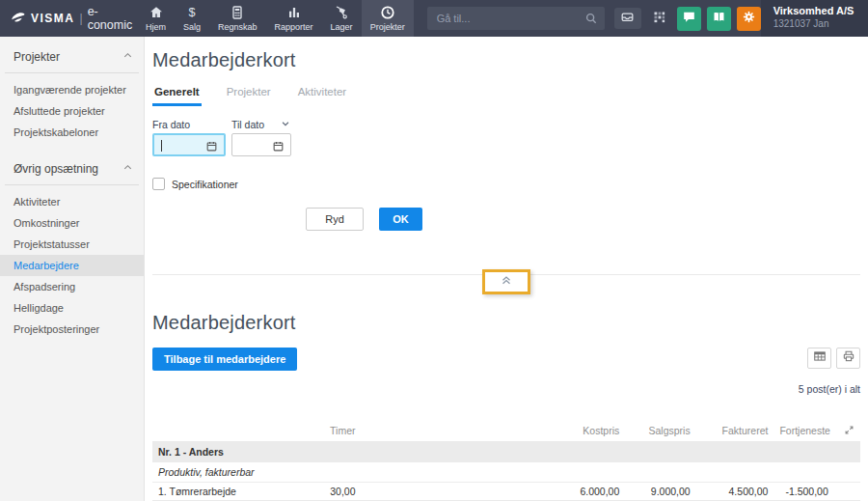 The height and width of the screenshot is (501, 868). Describe the element at coordinates (71, 244) in the screenshot. I see `sidebar-item-projektstatusser: Projektstatusser` at that location.